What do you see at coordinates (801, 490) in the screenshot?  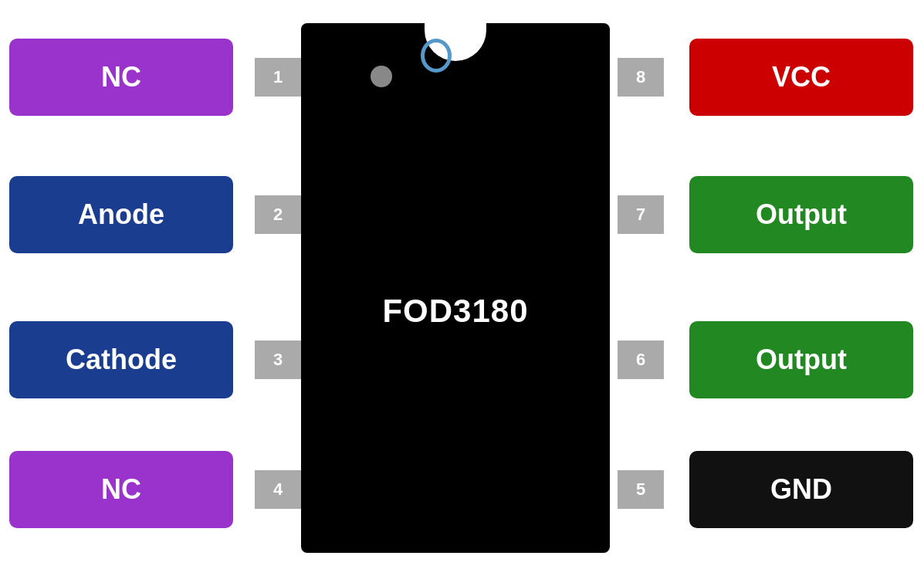 I see `signal-gnd: GND` at bounding box center [801, 490].